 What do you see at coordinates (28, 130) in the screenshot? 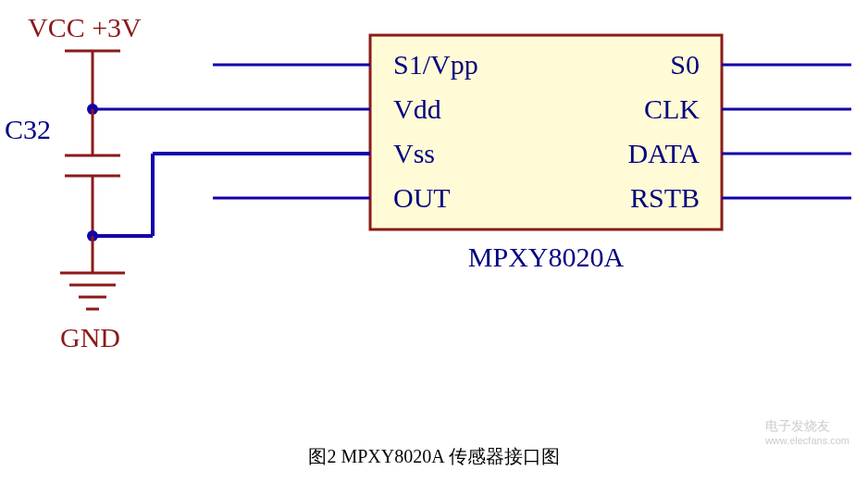
I see `cap-label: C32` at bounding box center [28, 130].